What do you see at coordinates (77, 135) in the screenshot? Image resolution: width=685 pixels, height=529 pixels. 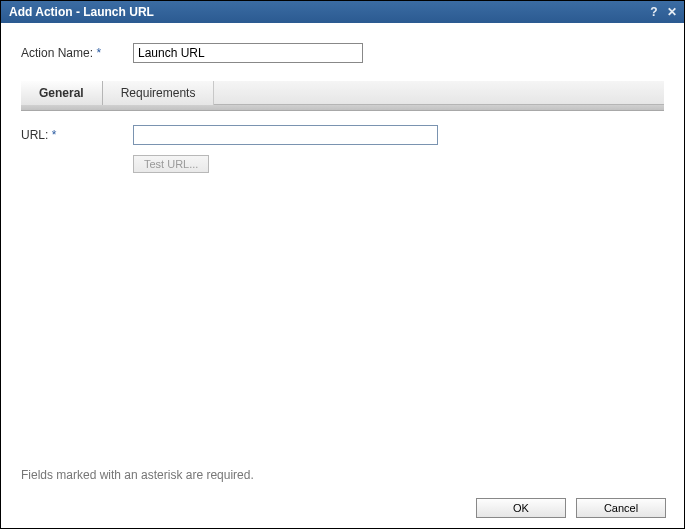 I see `url-label: URL: *` at bounding box center [77, 135].